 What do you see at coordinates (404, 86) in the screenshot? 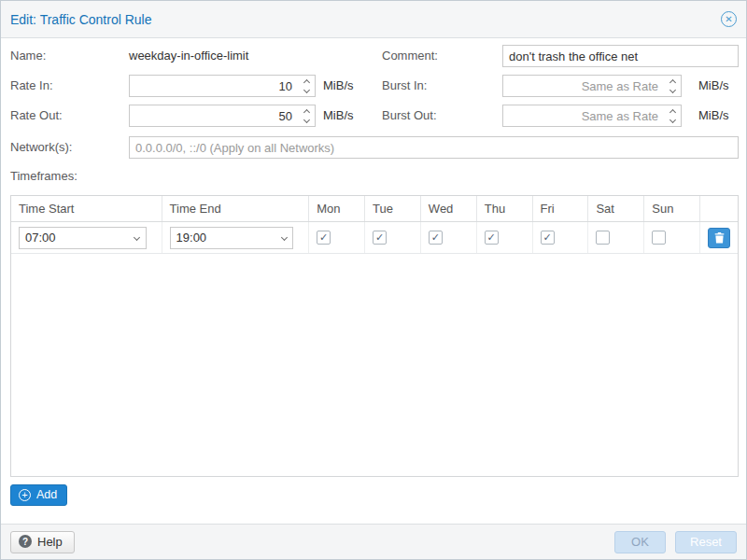
I see `burst-in-label: Burst In:` at bounding box center [404, 86].